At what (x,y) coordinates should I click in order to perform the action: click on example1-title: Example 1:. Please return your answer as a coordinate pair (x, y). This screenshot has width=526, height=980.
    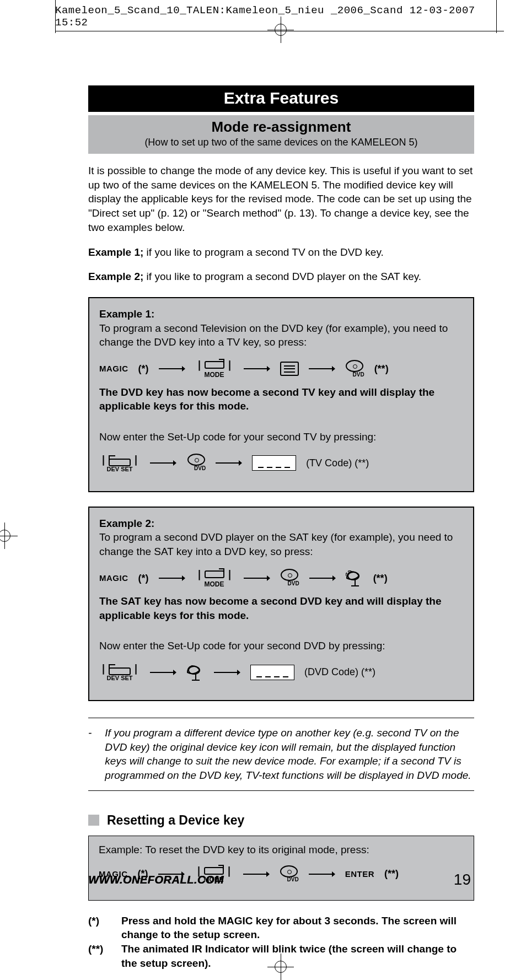
    Looking at the image, I should click on (281, 314).